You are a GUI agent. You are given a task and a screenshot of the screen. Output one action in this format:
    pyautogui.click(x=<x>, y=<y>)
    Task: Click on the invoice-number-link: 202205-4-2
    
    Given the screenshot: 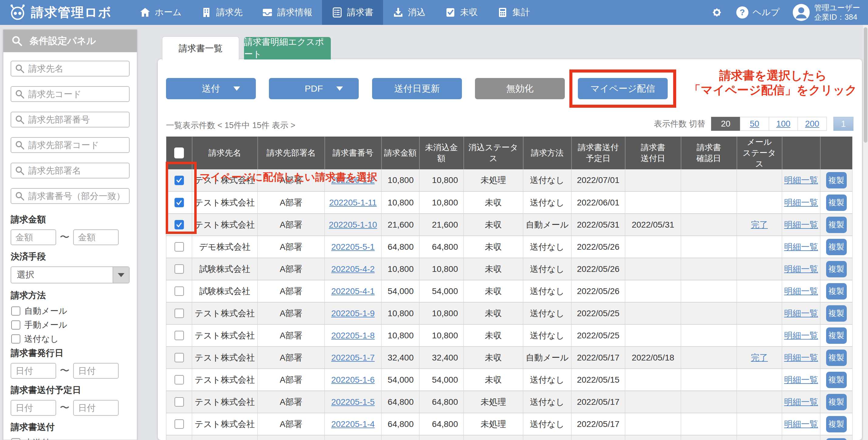 What is the action you would take?
    pyautogui.click(x=353, y=269)
    